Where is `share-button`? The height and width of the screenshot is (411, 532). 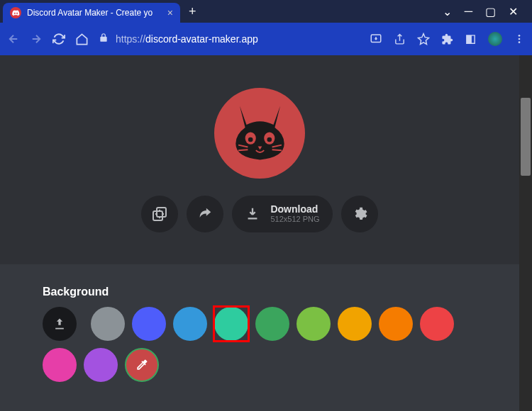
share-button is located at coordinates (205, 214).